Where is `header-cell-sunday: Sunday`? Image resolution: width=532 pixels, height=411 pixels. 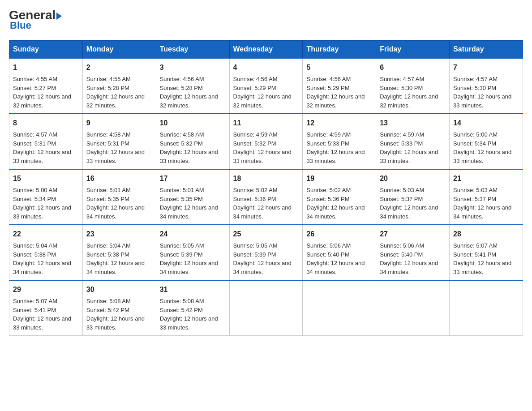 header-cell-sunday: Sunday is located at coordinates (46, 50).